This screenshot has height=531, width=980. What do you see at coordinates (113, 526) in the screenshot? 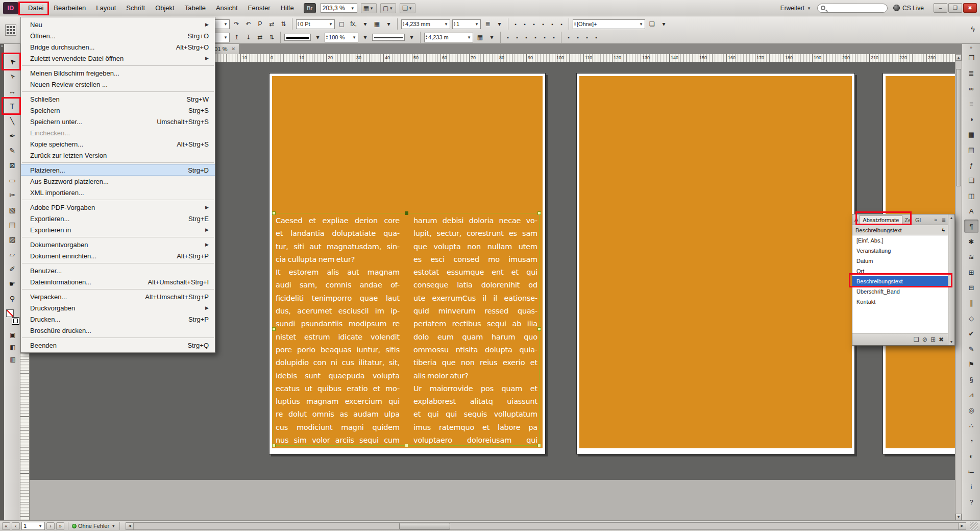
I see `chevron-down-icon: ▾` at bounding box center [113, 526].